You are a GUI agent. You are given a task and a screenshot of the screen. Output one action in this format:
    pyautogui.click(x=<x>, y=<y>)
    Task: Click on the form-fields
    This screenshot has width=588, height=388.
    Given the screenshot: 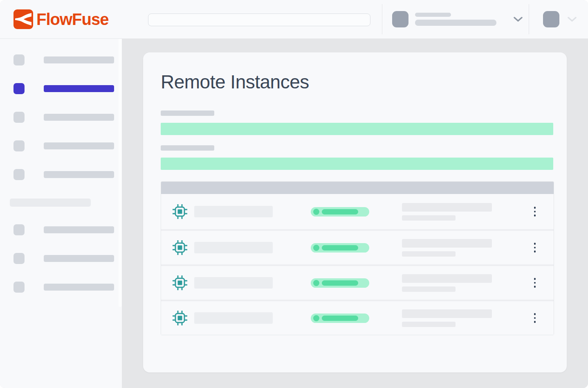 What is the action you would take?
    pyautogui.click(x=355, y=140)
    